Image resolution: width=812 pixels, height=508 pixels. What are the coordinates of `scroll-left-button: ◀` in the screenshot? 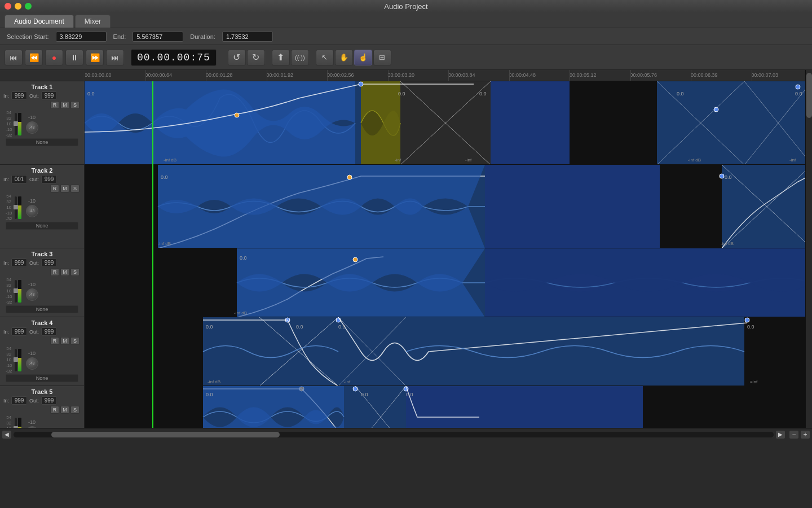 It's located at (7, 435).